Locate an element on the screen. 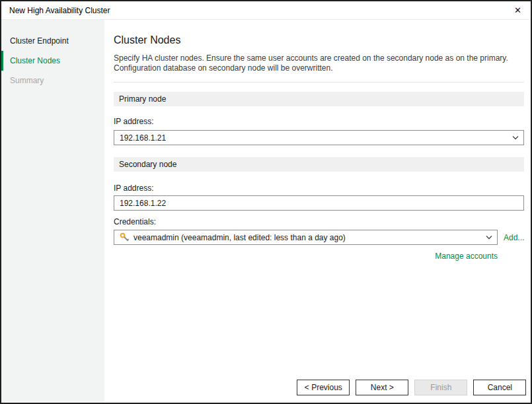 The width and height of the screenshot is (532, 404). secondary-node-section-header: Secondary node is located at coordinates (319, 164).